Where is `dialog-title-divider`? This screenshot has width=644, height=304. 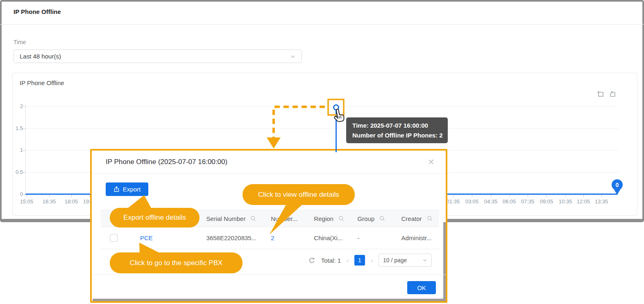
dialog-title-divider is located at coordinates (269, 173).